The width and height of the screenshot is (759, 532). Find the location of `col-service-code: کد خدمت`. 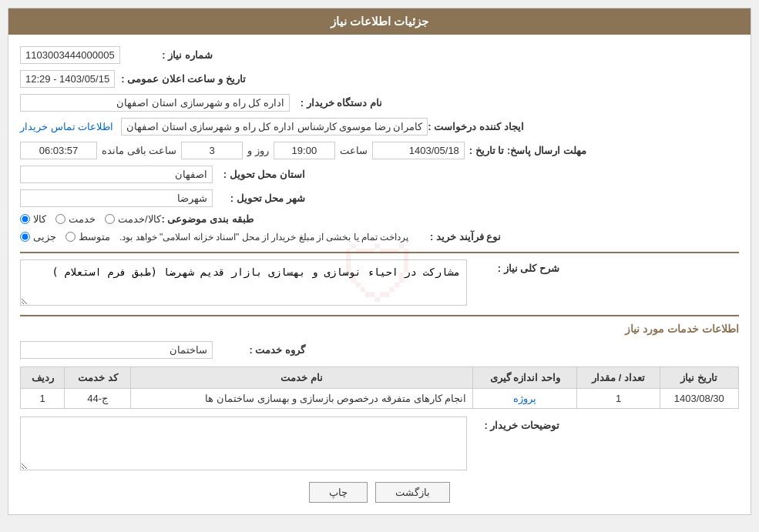

col-service-code: کد خدمت is located at coordinates (98, 378).